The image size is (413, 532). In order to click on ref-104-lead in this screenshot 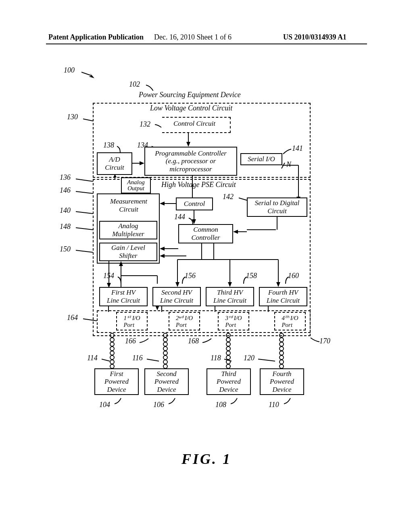, I will do `click(118, 401)`.